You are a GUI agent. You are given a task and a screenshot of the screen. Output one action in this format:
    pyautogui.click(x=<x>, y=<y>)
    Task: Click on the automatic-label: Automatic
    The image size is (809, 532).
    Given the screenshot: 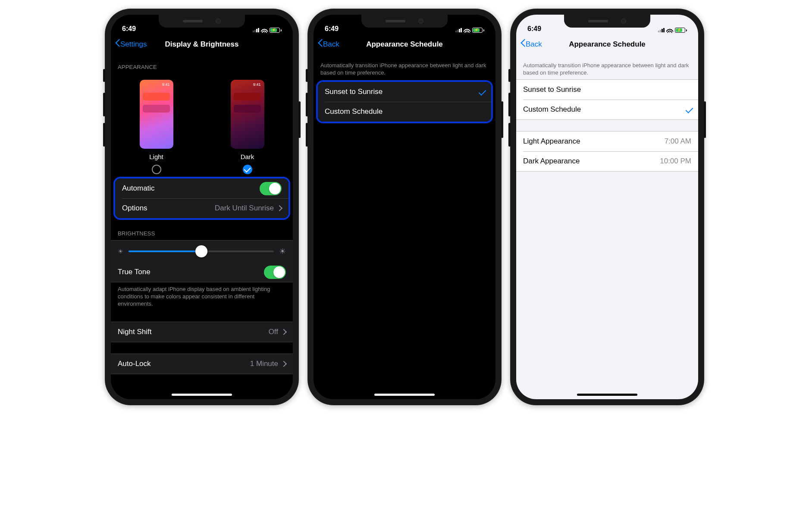 What is the action you would take?
    pyautogui.click(x=138, y=188)
    